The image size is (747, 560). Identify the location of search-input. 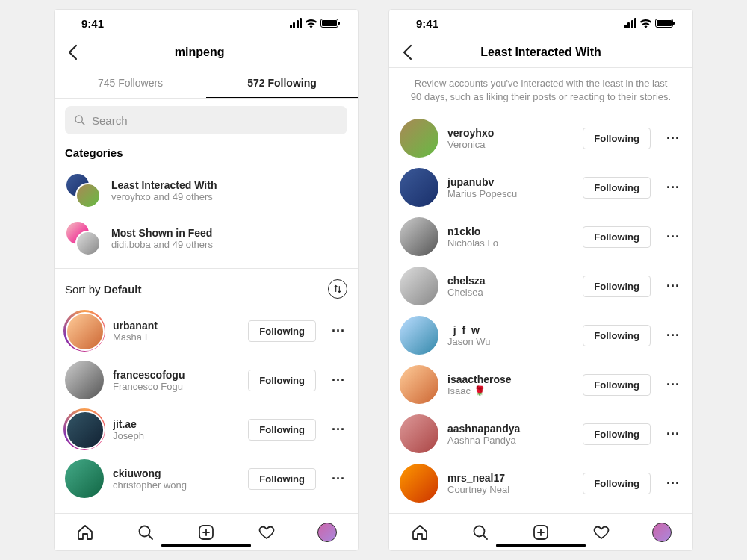
(215, 121).